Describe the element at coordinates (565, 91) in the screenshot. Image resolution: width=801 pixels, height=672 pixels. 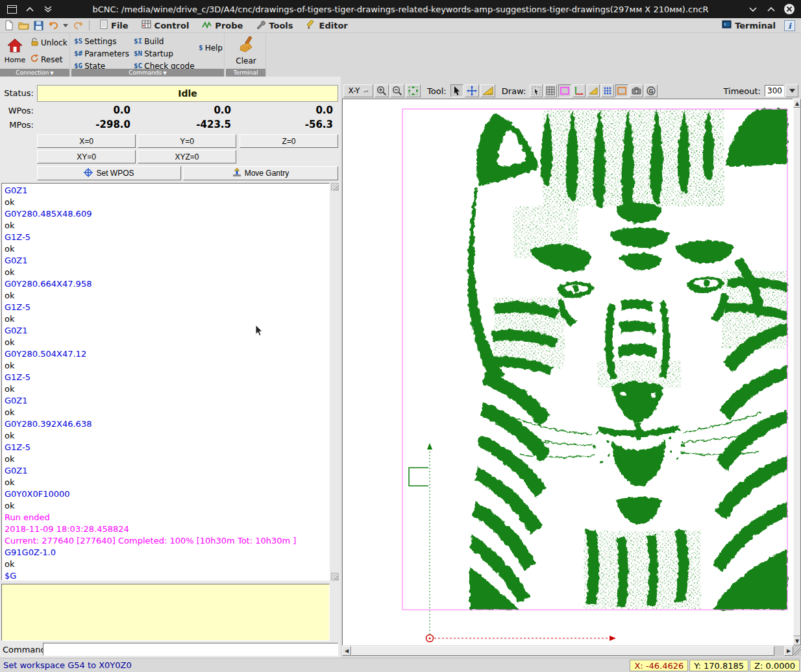
I see `draw-workarea-button` at that location.